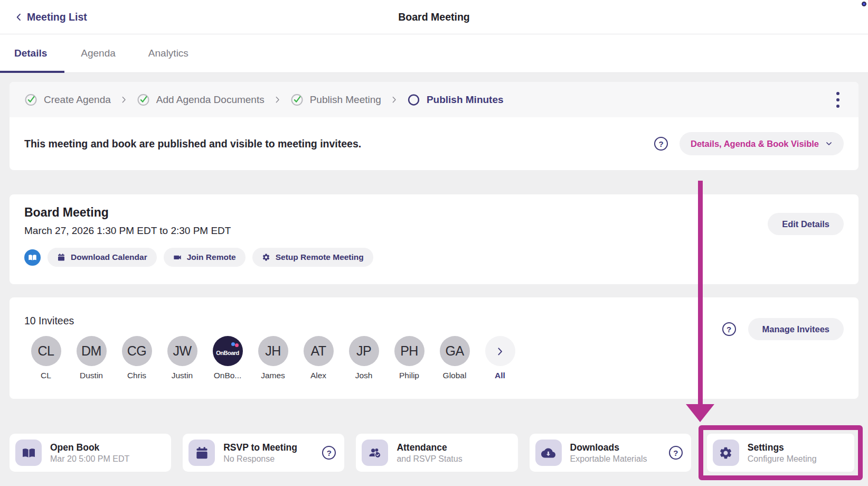  Describe the element at coordinates (57, 17) in the screenshot. I see `back-link-label: Meeting List` at that location.